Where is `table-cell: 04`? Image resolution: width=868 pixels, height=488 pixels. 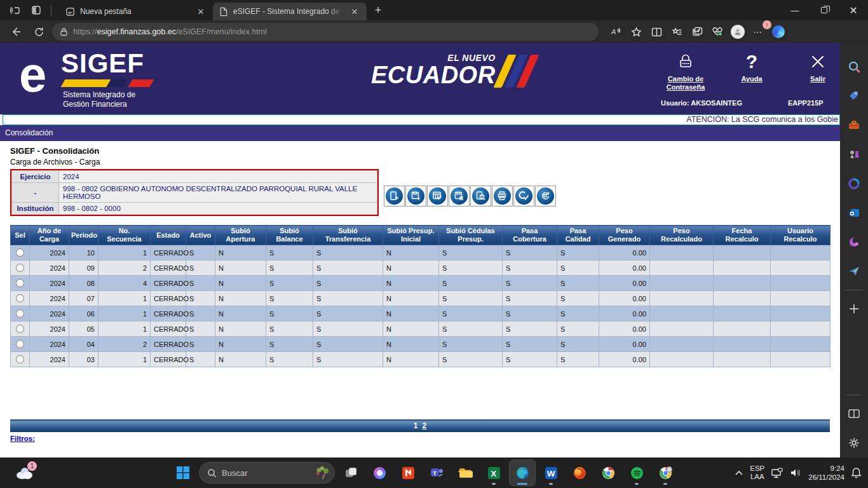
table-cell: 04 is located at coordinates (84, 344).